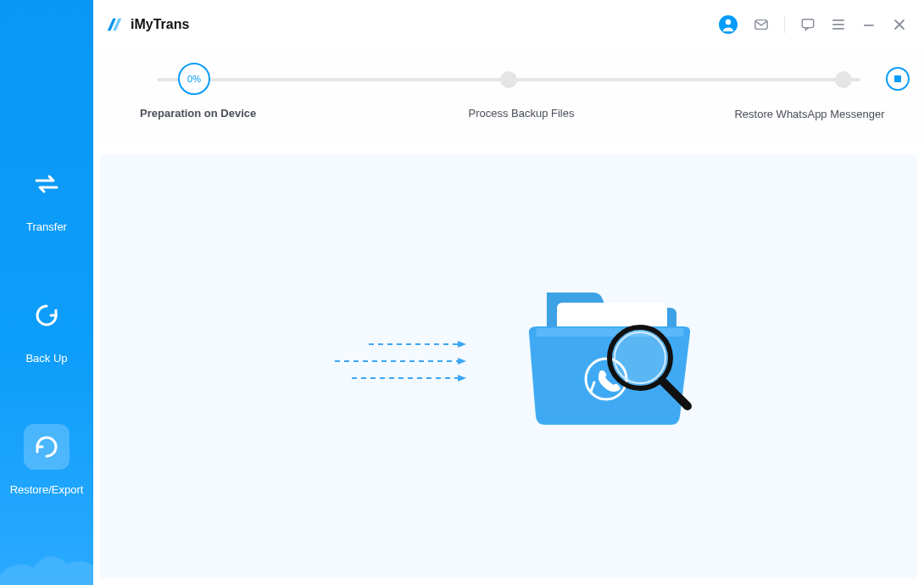 Image resolution: width=924 pixels, height=585 pixels. What do you see at coordinates (899, 25) in the screenshot?
I see `close-icon` at bounding box center [899, 25].